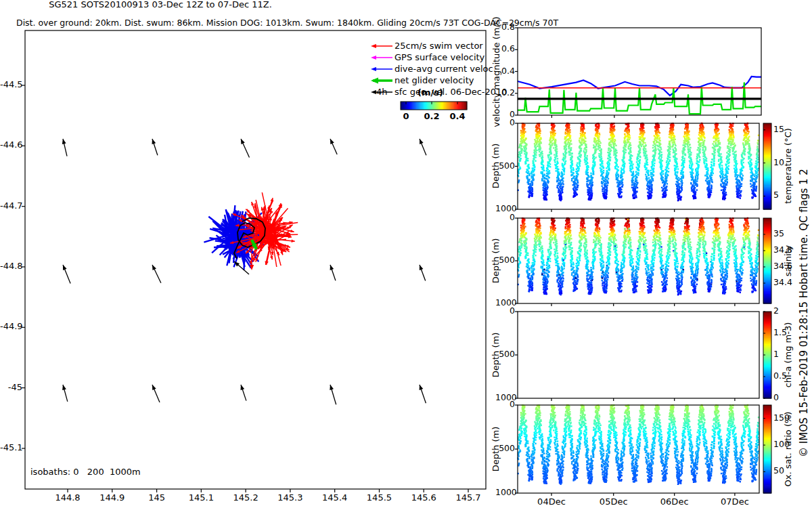 This screenshot has height=508, width=812. Describe the element at coordinates (11, 448) in the screenshot. I see `map-ytick-label: -45.1` at that location.